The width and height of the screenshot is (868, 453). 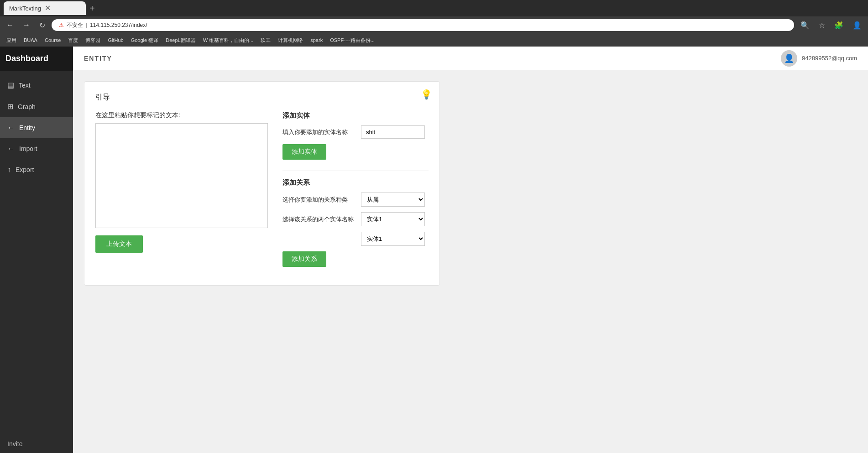 What do you see at coordinates (27, 128) in the screenshot?
I see `sidebar-item-label: Entity` at bounding box center [27, 128].